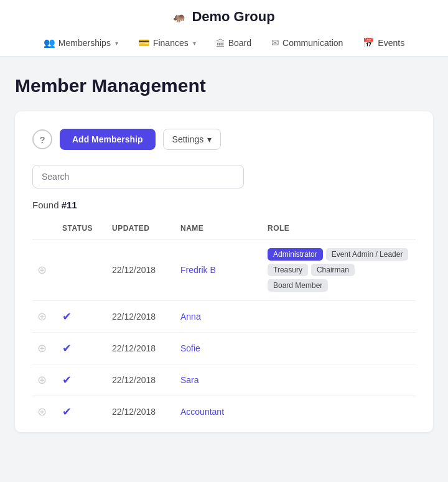 The height and width of the screenshot is (482, 448). What do you see at coordinates (224, 317) in the screenshot?
I see `table-row: ⊕✔22/12/2018Anna` at bounding box center [224, 317].